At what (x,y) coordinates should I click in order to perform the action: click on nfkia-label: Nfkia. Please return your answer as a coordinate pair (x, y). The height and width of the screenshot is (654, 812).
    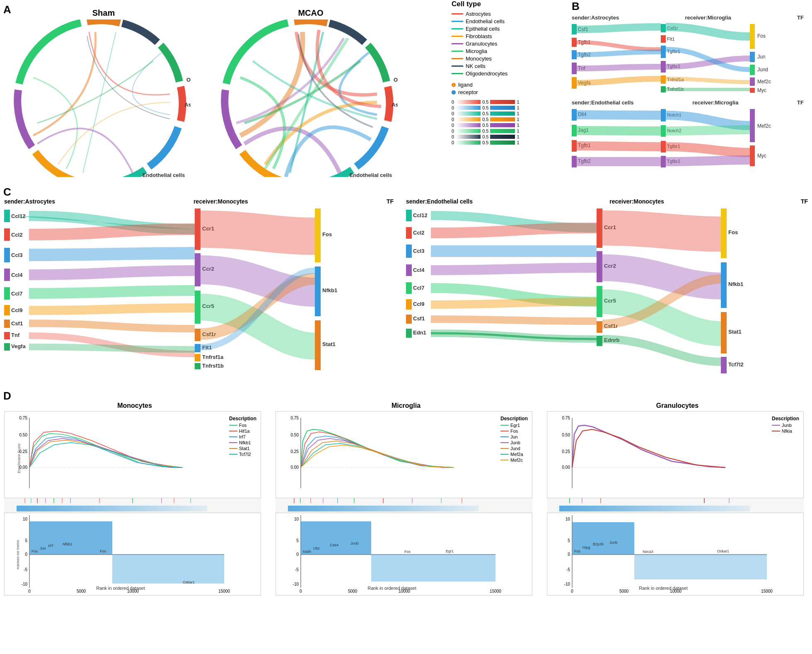
    Looking at the image, I should click on (787, 431).